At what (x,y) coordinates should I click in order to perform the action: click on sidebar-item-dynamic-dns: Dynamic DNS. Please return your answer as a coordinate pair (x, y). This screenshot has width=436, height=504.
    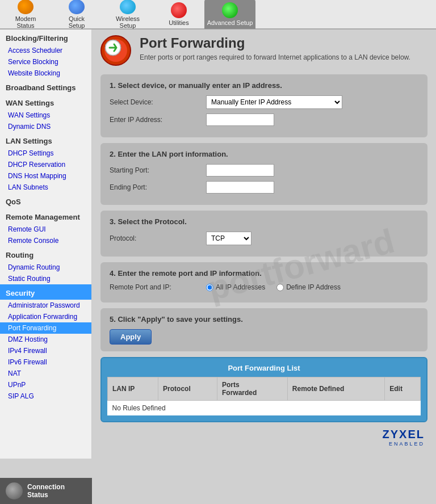
    Looking at the image, I should click on (45, 127).